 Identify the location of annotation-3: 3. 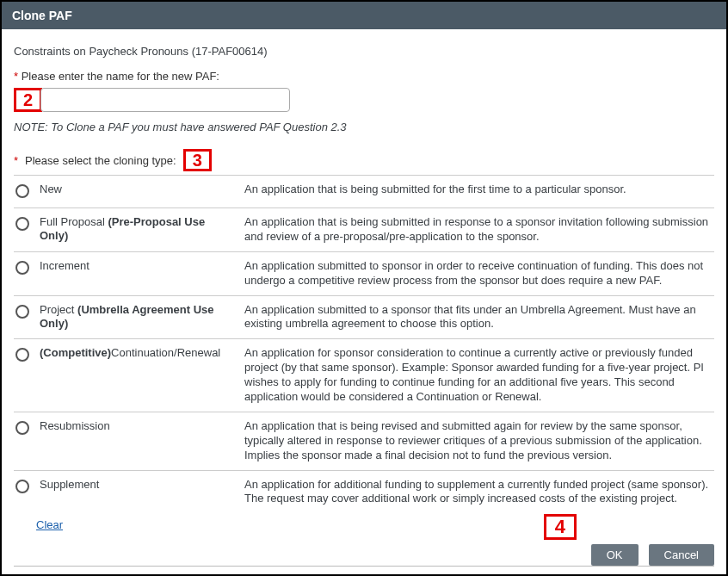
(198, 160).